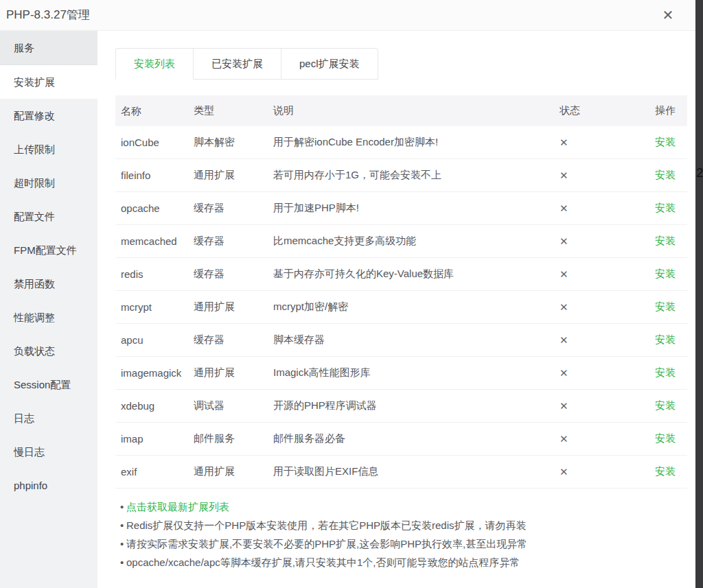 The image size is (703, 588). What do you see at coordinates (49, 419) in the screenshot?
I see `sidebar-item-11: 日志` at bounding box center [49, 419].